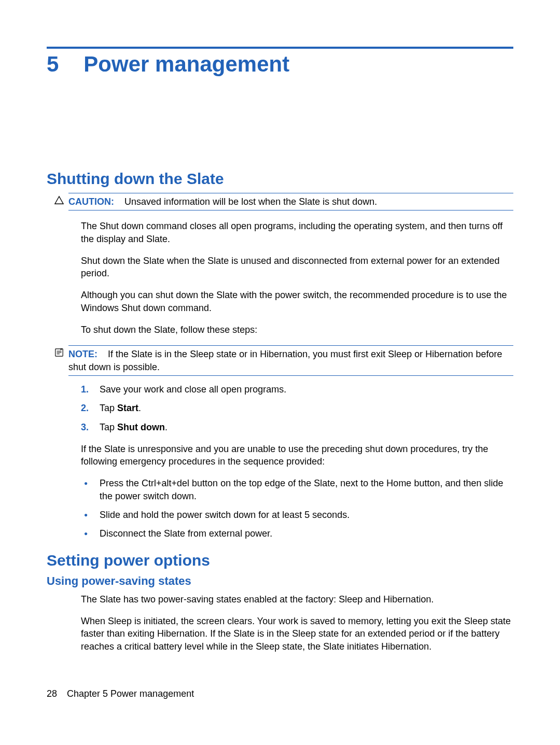 Image resolution: width=560 pixels, height=745 pixels. I want to click on page-footer: 28 Chapter 5 Power management, so click(120, 694).